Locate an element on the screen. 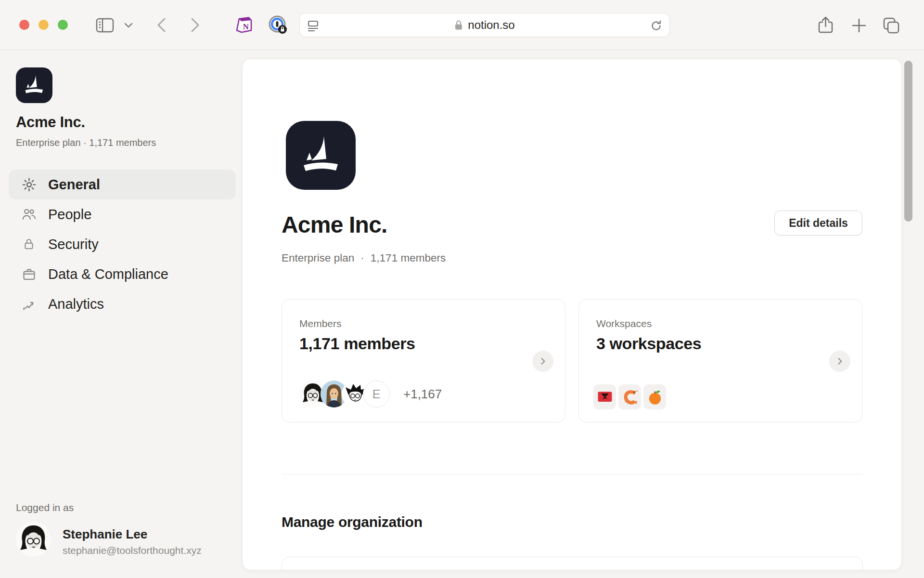 The image size is (924, 578). sidebar-item-label: Security is located at coordinates (73, 245).